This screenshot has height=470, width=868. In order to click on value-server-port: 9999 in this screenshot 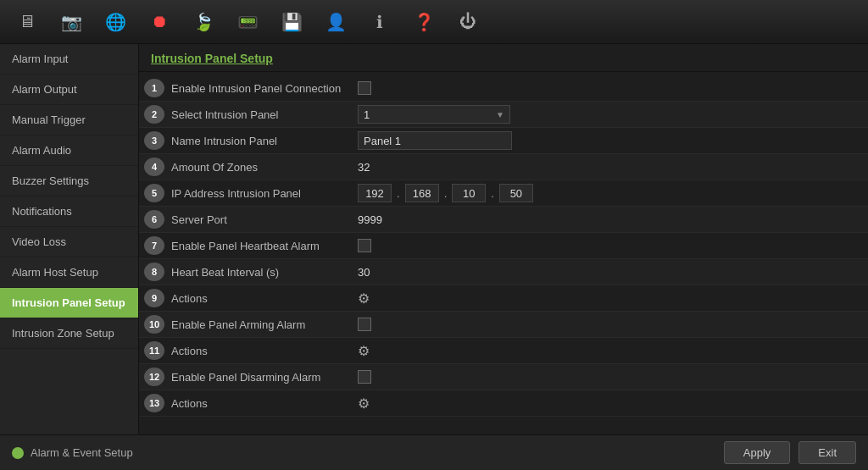, I will do `click(610, 220)`.